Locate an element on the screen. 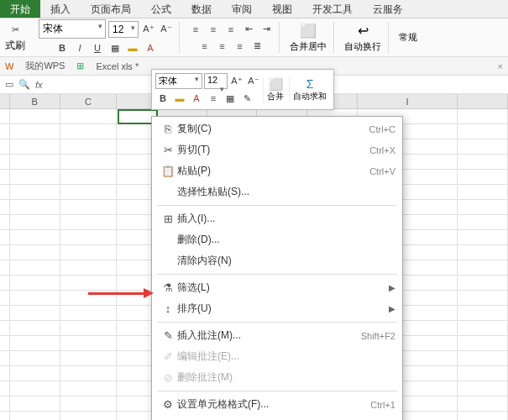 The height and width of the screenshot is (420, 508). underline-button: U is located at coordinates (97, 48).